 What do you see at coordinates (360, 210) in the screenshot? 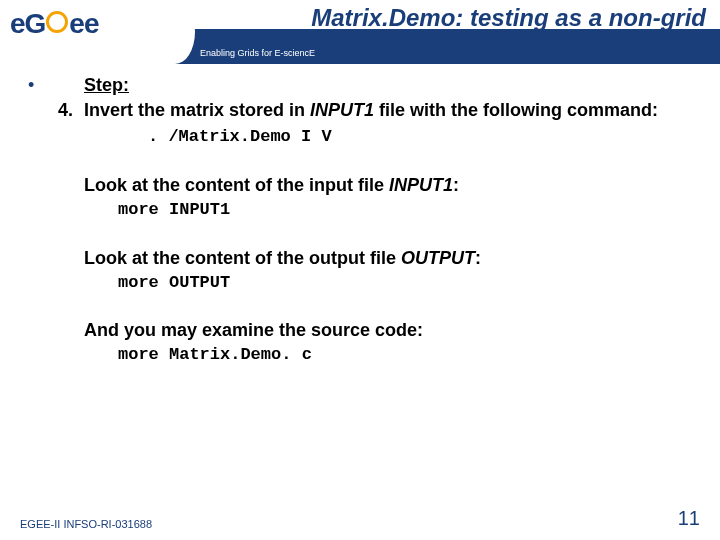
I see `command: more INPUT1` at bounding box center [360, 210].